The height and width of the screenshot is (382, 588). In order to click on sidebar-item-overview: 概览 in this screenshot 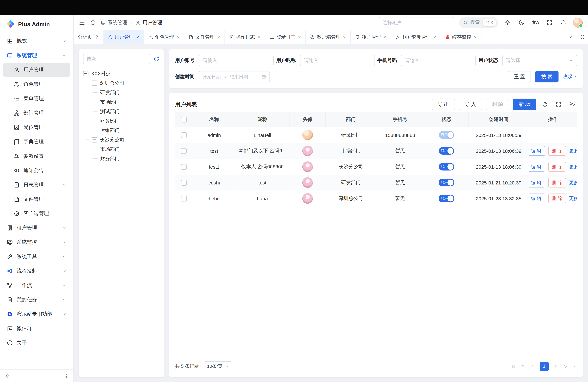, I will do `click(37, 41)`.